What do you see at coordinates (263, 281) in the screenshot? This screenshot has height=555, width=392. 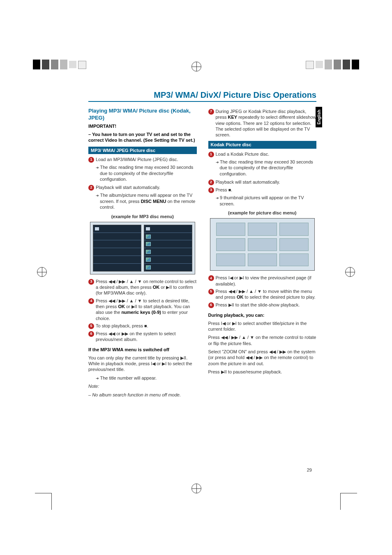 I see `kodak-step-4: 4 Press I◀ or ▶I to view the previous/ne…` at bounding box center [263, 281].